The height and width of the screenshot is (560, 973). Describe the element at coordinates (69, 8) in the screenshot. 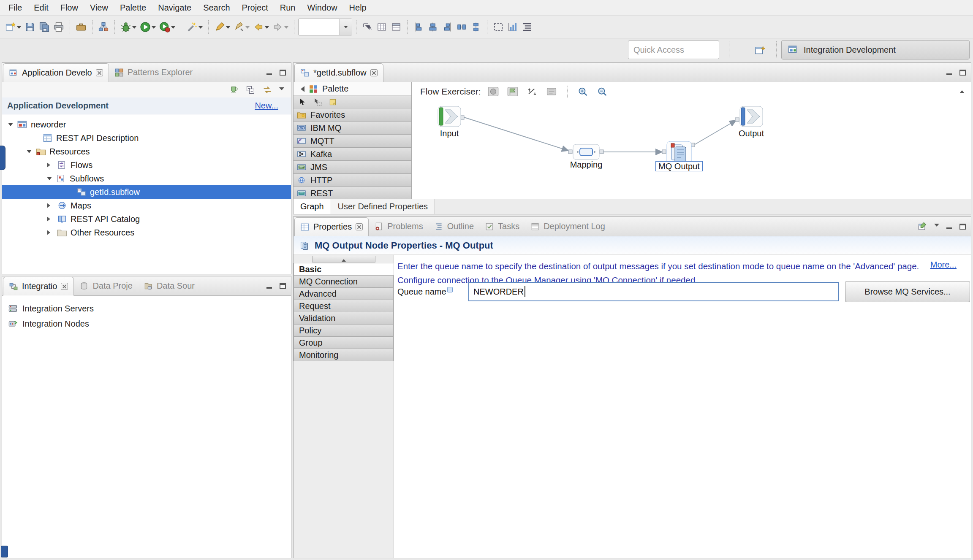

I see `menu-flow: Flow` at that location.